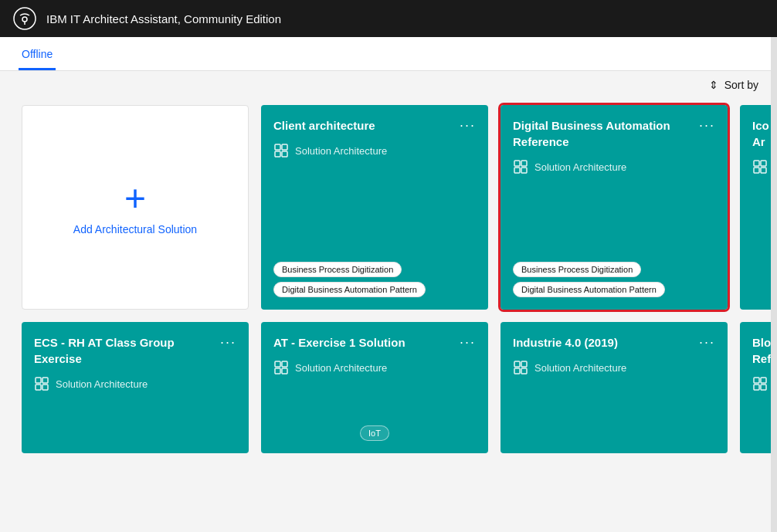 This screenshot has height=532, width=777. Describe the element at coordinates (363, 125) in the screenshot. I see `card-title: Client architecture` at that location.